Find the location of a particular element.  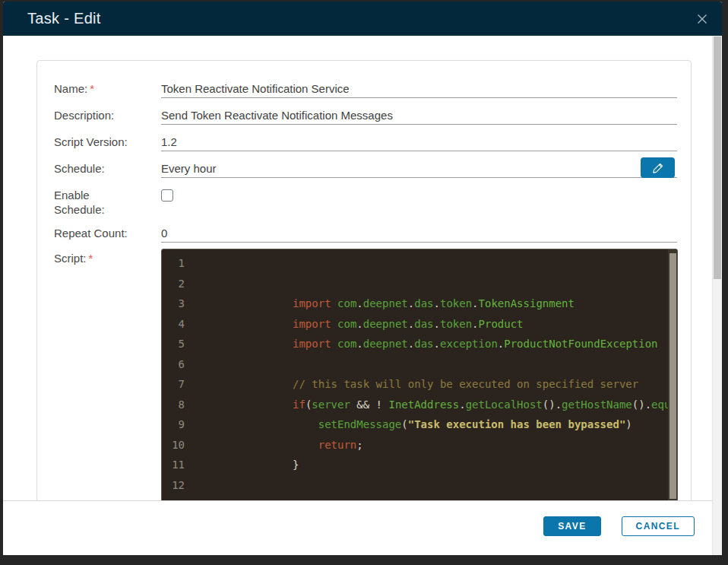

script-version-input is located at coordinates (419, 141).